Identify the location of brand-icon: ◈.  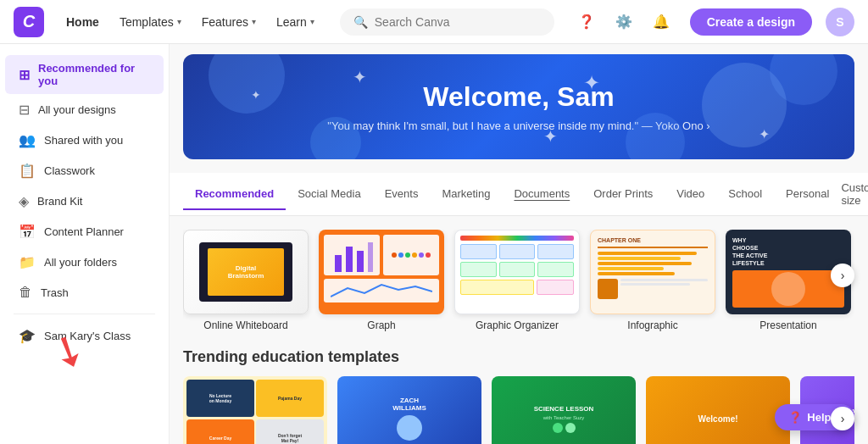
(24, 202).